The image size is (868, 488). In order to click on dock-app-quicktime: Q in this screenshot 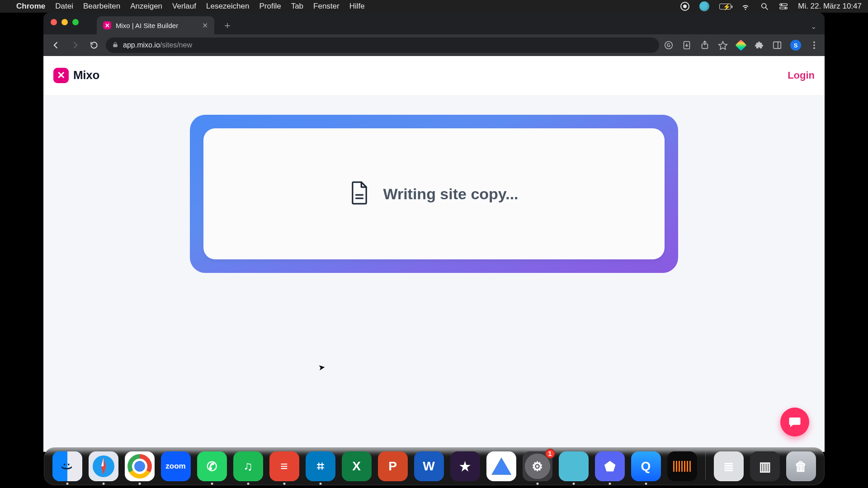, I will do `click(646, 466)`.